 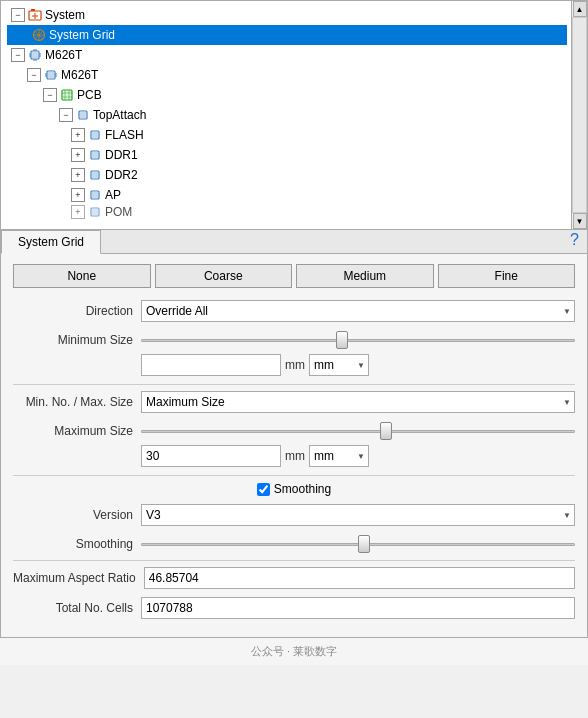 What do you see at coordinates (358, 340) in the screenshot?
I see `min-size-slider` at bounding box center [358, 340].